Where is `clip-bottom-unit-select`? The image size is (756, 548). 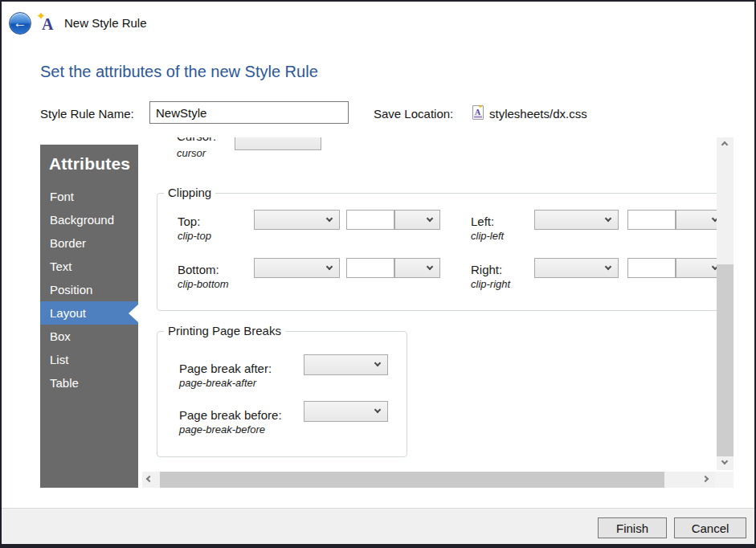 clip-bottom-unit-select is located at coordinates (418, 268).